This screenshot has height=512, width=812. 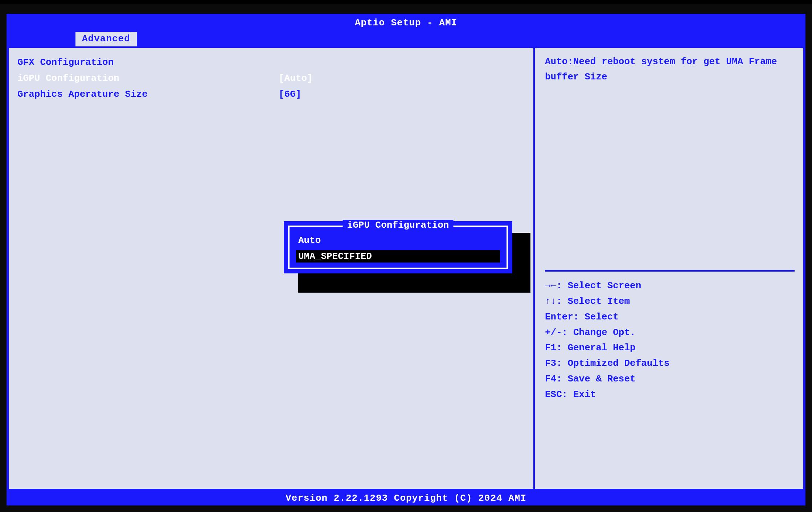 What do you see at coordinates (670, 395) in the screenshot?
I see `key-esc-exit: ESC: Exit` at bounding box center [670, 395].